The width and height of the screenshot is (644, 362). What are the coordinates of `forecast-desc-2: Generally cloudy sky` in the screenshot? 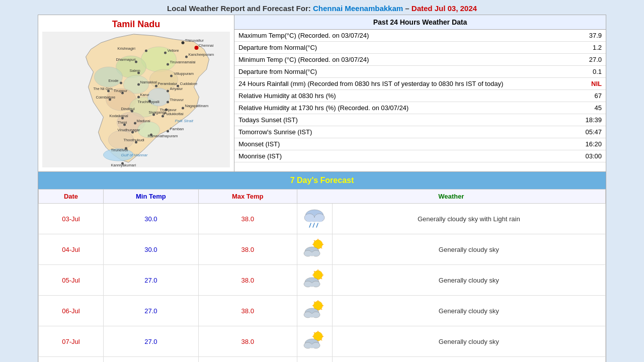 It's located at (469, 281).